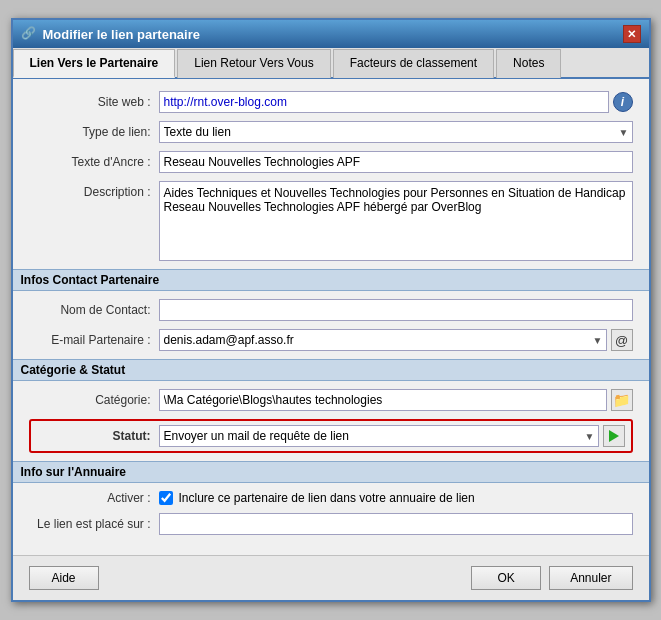  What do you see at coordinates (331, 310) in the screenshot?
I see `nom-contact-row: Nom de Contact:` at bounding box center [331, 310].